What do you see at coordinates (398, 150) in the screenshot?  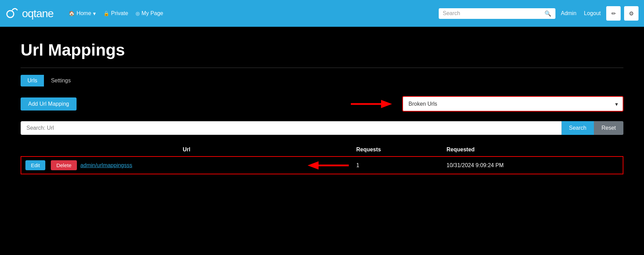 I see `col-header-requests: Requests` at bounding box center [398, 150].